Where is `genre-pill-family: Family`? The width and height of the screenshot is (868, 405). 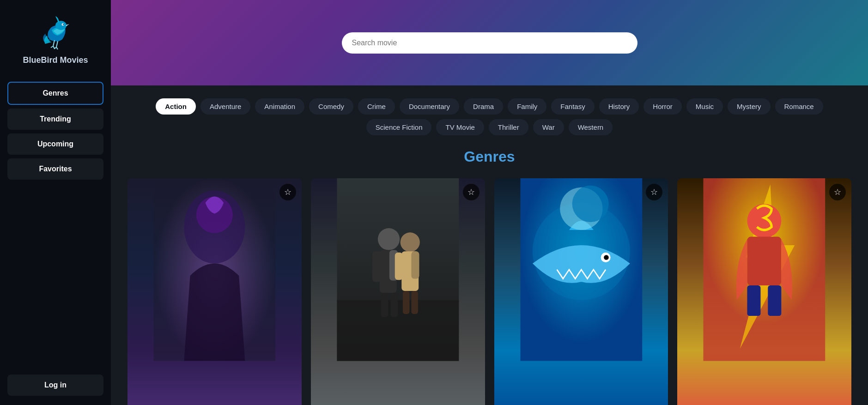 genre-pill-family: Family is located at coordinates (527, 106).